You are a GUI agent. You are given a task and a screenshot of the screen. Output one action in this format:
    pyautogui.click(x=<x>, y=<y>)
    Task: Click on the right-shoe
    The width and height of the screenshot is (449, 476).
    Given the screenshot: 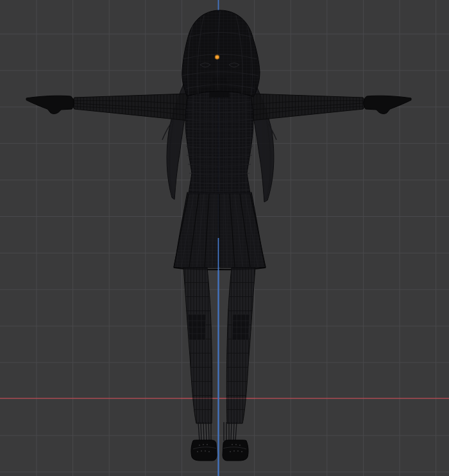 What is the action you would take?
    pyautogui.click(x=235, y=450)
    